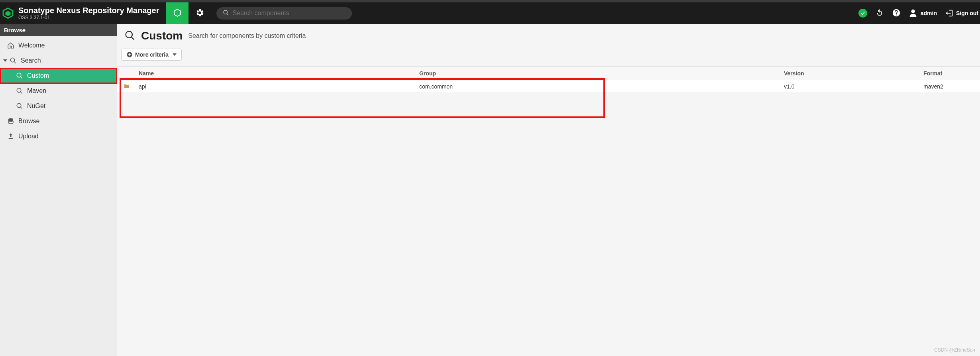 Image resolution: width=980 pixels, height=356 pixels. I want to click on col-group: Group, so click(599, 73).